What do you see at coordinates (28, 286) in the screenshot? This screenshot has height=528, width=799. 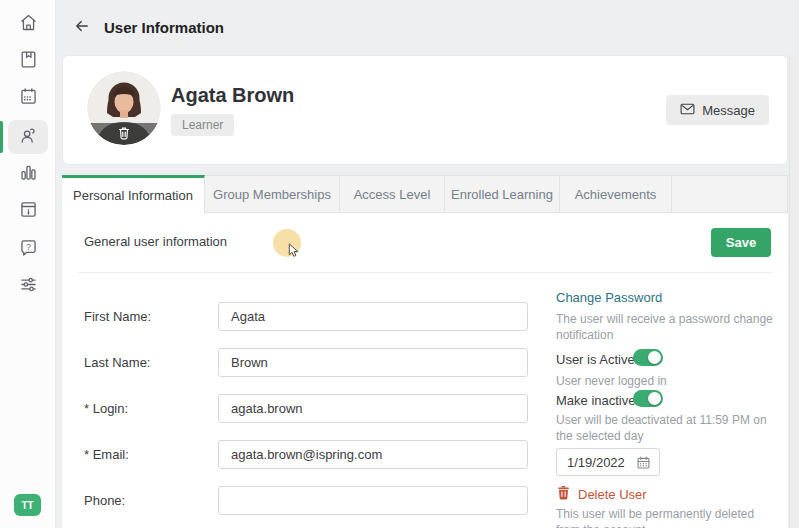 I see `sliders-icon` at bounding box center [28, 286].